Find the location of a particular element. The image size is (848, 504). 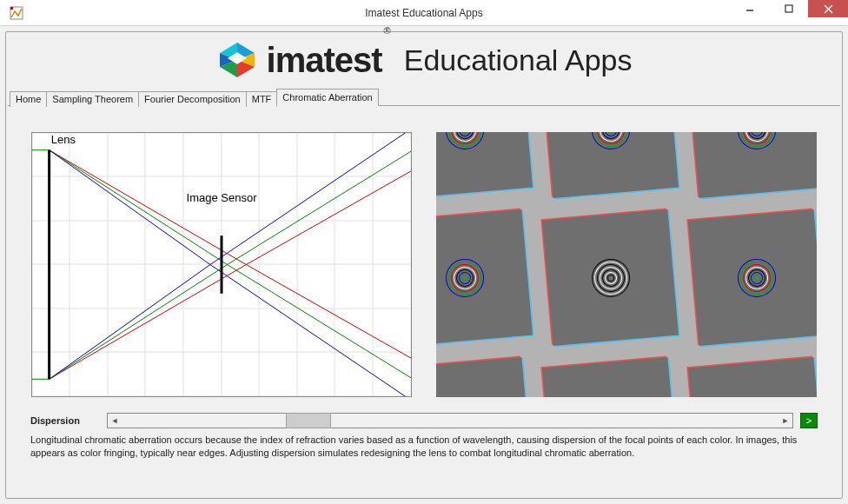

image-sensor-label: Image Sensor is located at coordinates (222, 198).